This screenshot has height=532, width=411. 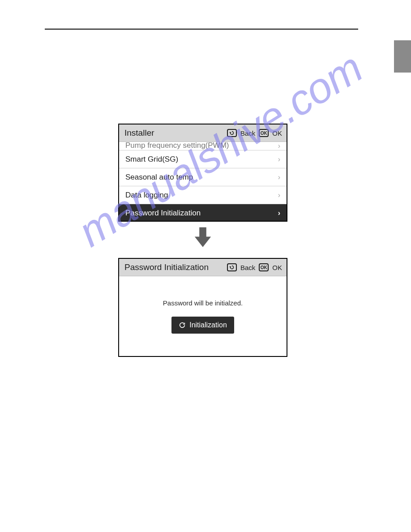 I want to click on installer-panel-header: Installer Back OK OK, so click(x=203, y=133).